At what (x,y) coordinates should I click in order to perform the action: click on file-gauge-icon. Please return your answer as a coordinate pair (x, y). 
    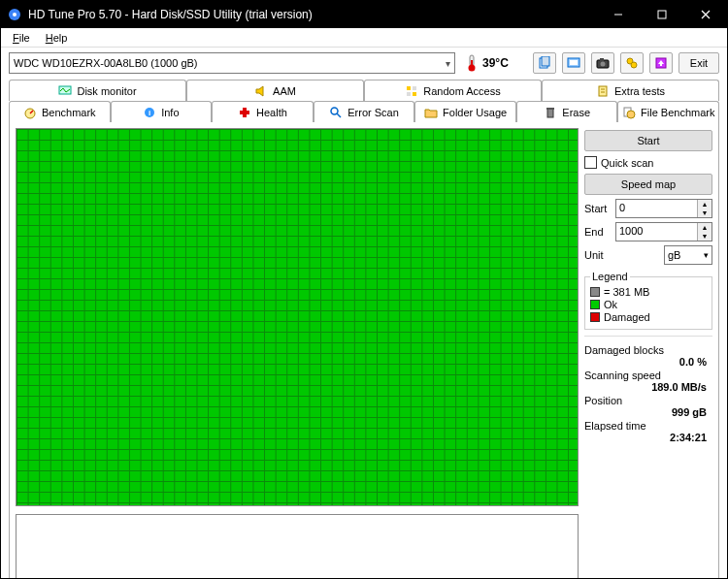
    Looking at the image, I should click on (629, 113).